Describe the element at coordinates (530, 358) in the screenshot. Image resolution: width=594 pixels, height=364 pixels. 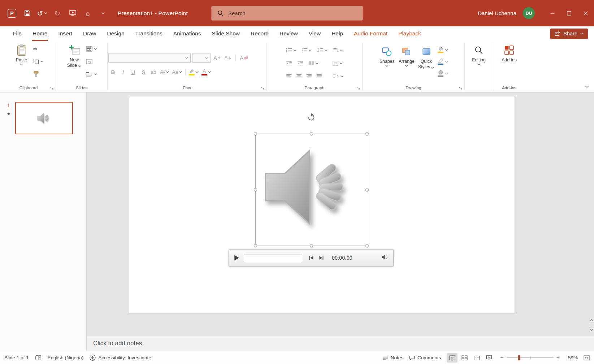
I see `zoom-slider` at that location.